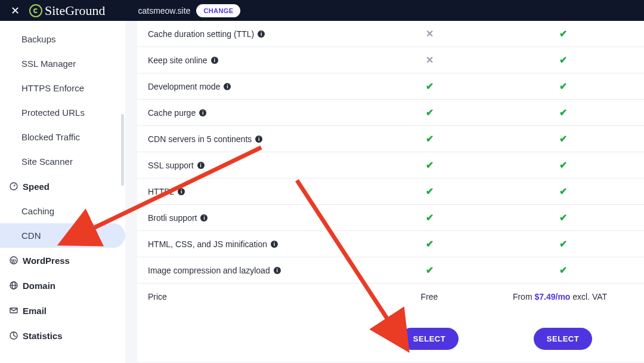 The width and height of the screenshot is (644, 363). What do you see at coordinates (67, 11) in the screenshot?
I see `brand-logo: SiteGround` at bounding box center [67, 11].